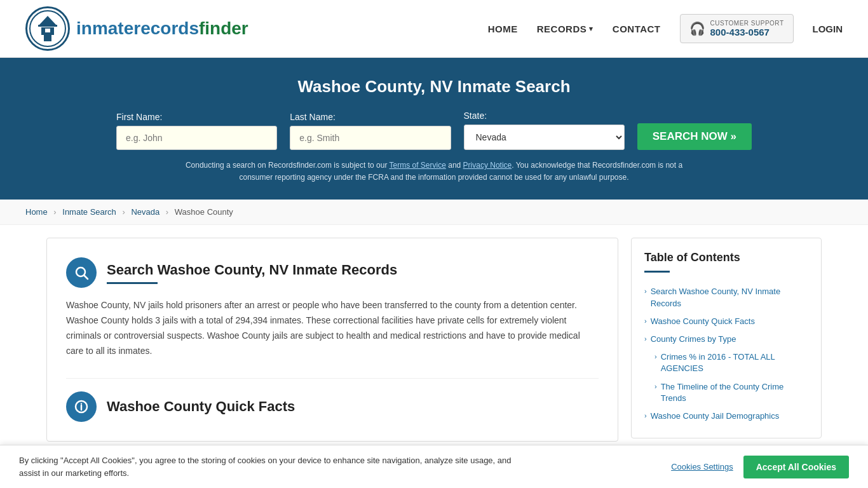 The image size is (868, 488). Describe the element at coordinates (656, 356) in the screenshot. I see `toc-chevron-4: ›` at that location.